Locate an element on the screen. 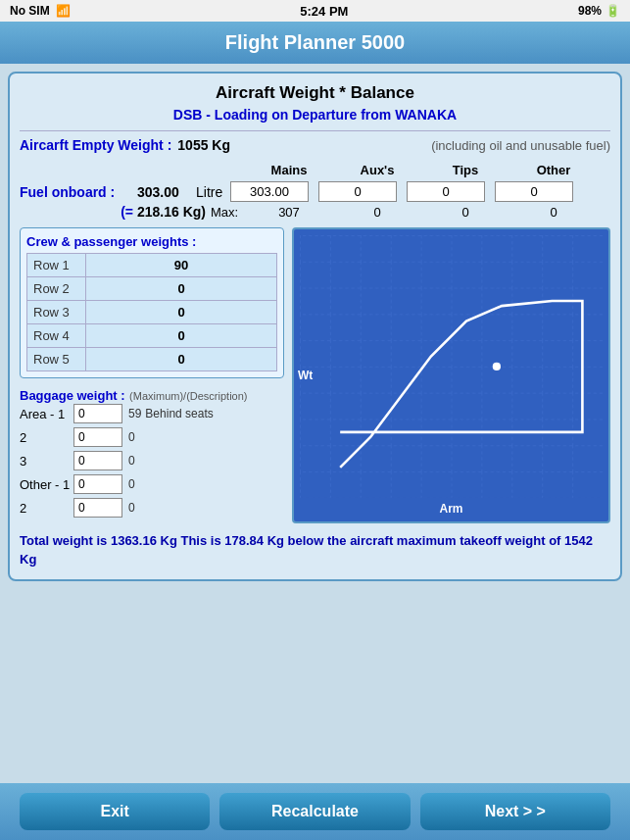 This screenshot has width=630, height=840. crew-table: Row 1 Row 2 Row 3 Row 4 Row 5 is located at coordinates (152, 312).